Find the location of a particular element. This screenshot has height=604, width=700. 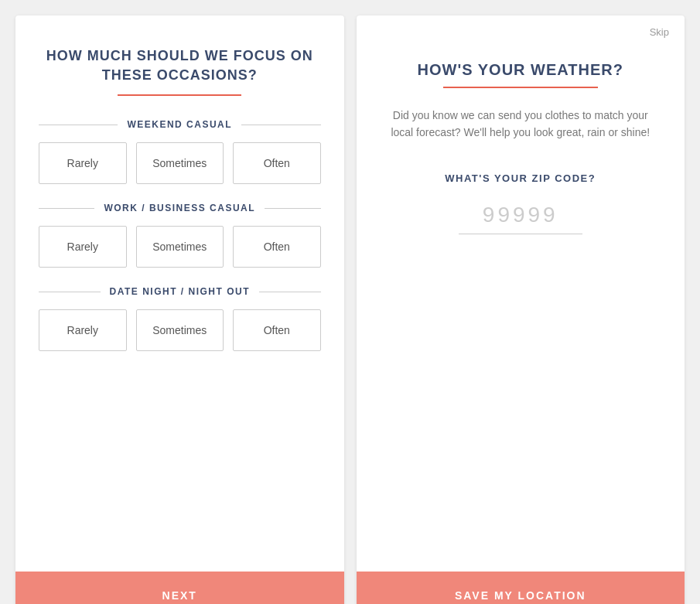

option-btn-0-2: Often is located at coordinates (277, 163).